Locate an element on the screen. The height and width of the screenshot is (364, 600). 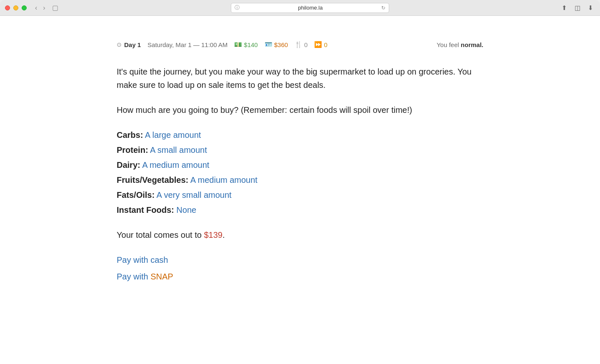
carbs-item: Carbs: A large amount is located at coordinates (300, 135).